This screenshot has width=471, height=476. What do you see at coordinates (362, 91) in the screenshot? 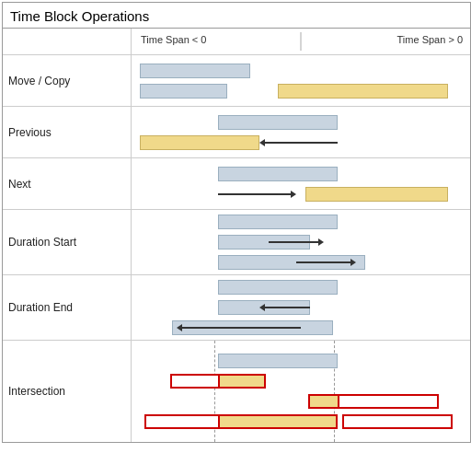
I see `mc-gold-block` at bounding box center [362, 91].